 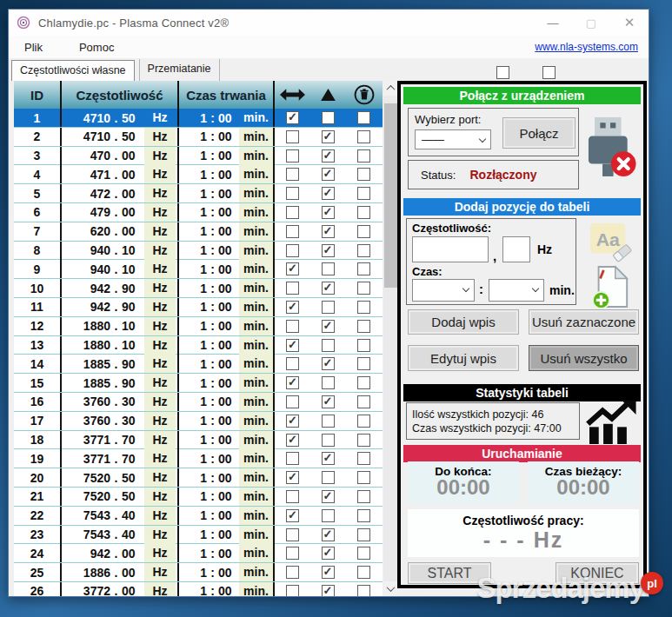 What do you see at coordinates (450, 249) in the screenshot?
I see `frequency-input` at bounding box center [450, 249].